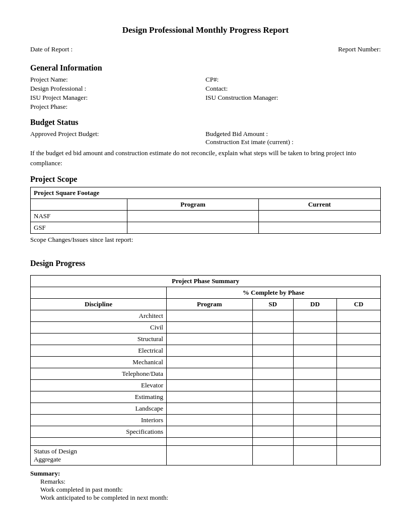 This screenshot has width=411, height=532. I want to click on program-col-header: Program, so click(210, 304).